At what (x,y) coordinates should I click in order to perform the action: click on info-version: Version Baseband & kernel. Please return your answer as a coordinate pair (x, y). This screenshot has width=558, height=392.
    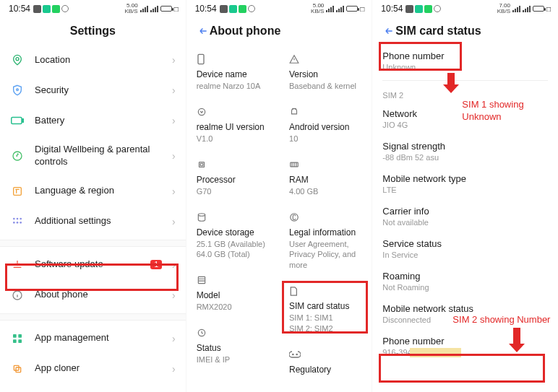
    Looking at the image, I should click on (325, 75).